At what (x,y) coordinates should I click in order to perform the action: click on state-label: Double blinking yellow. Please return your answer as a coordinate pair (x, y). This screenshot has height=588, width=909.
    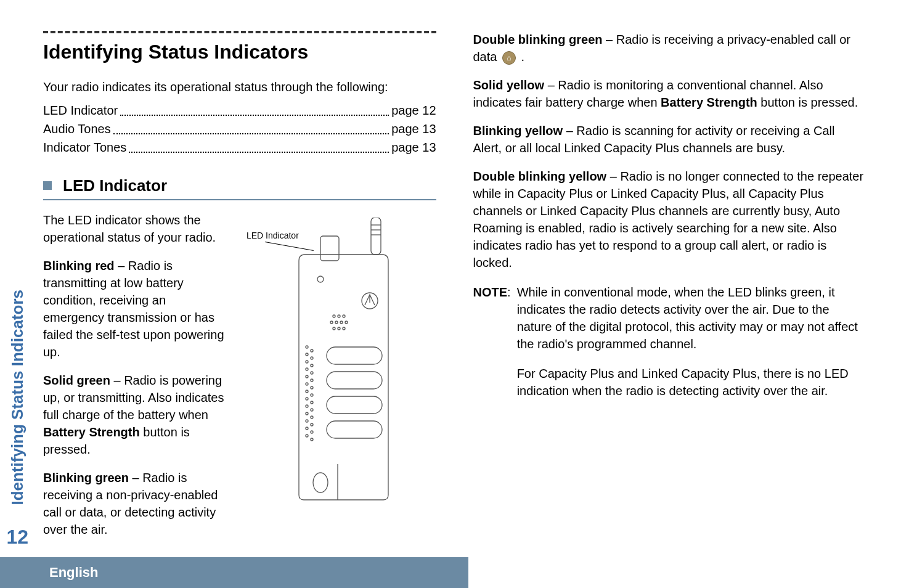
    Looking at the image, I should click on (540, 176).